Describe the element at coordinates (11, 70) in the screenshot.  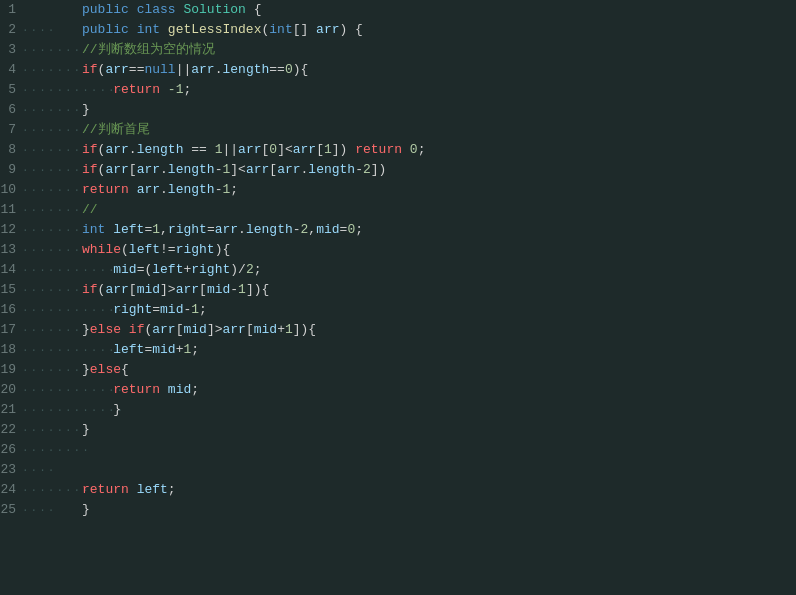
I see `line-num-4: 4` at that location.